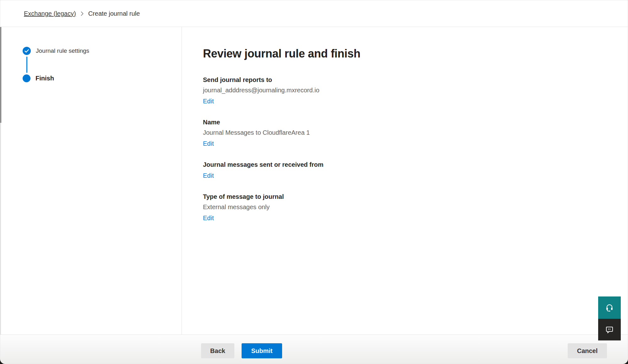  What do you see at coordinates (609, 330) in the screenshot?
I see `feedback-button` at bounding box center [609, 330].